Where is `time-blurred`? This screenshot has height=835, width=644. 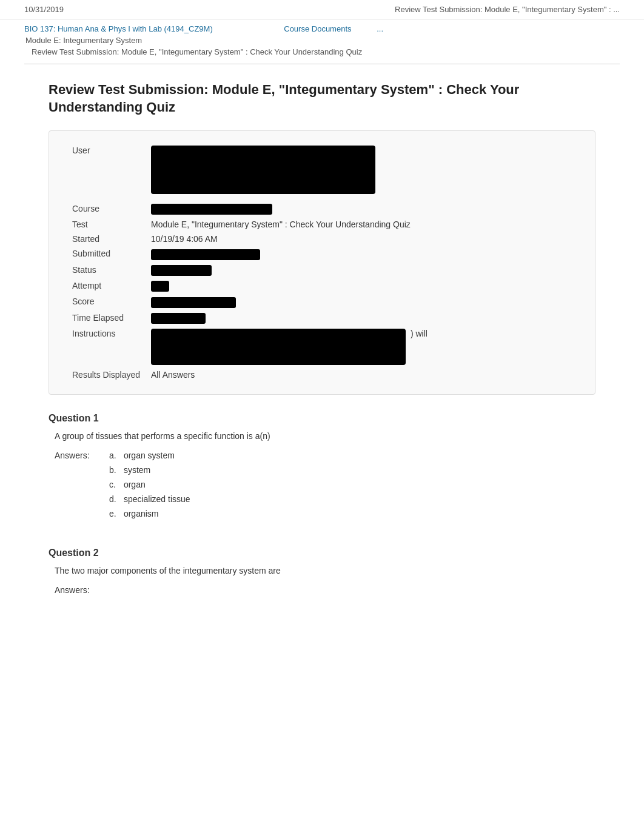
time-blurred is located at coordinates (178, 318).